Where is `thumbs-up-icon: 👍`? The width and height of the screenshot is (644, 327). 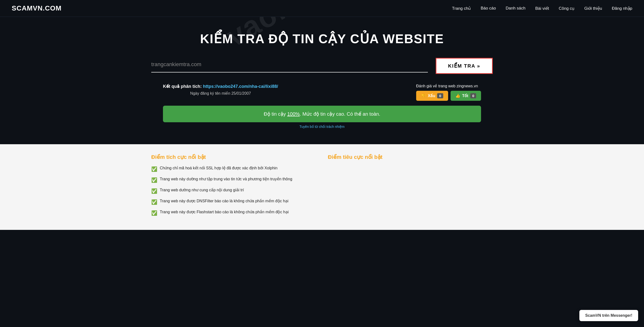 thumbs-up-icon: 👍 is located at coordinates (458, 96).